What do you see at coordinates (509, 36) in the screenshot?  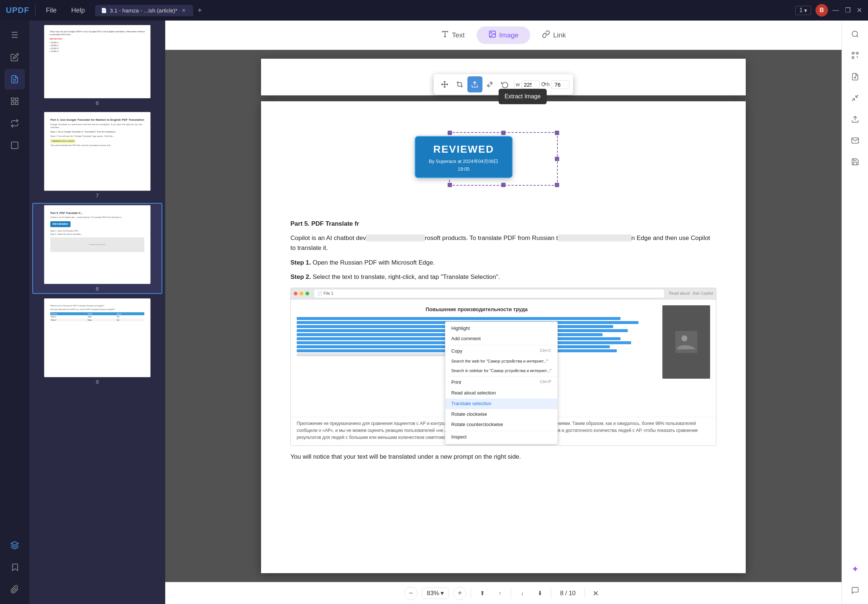 I see `image-tool-label: Image` at bounding box center [509, 36].